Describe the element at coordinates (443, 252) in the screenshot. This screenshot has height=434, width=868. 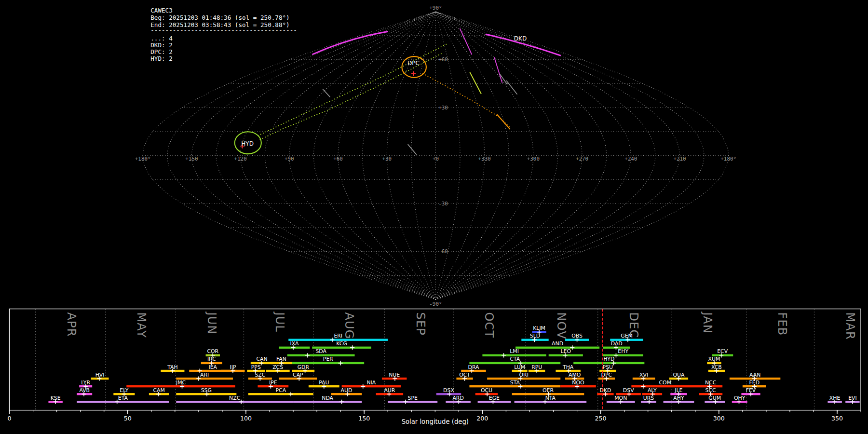
I see `lat-label: -60` at that location.